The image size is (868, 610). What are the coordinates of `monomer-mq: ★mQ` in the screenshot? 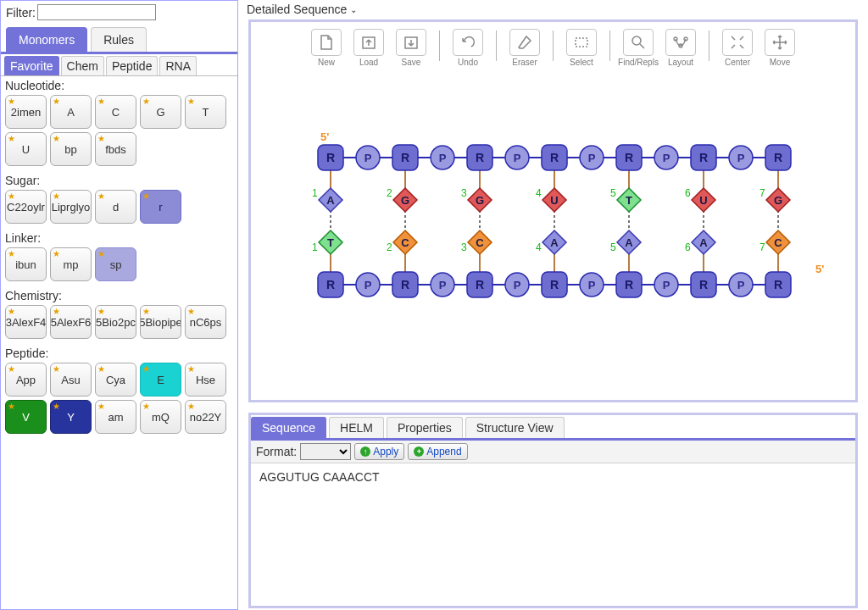 It's located at (161, 417).